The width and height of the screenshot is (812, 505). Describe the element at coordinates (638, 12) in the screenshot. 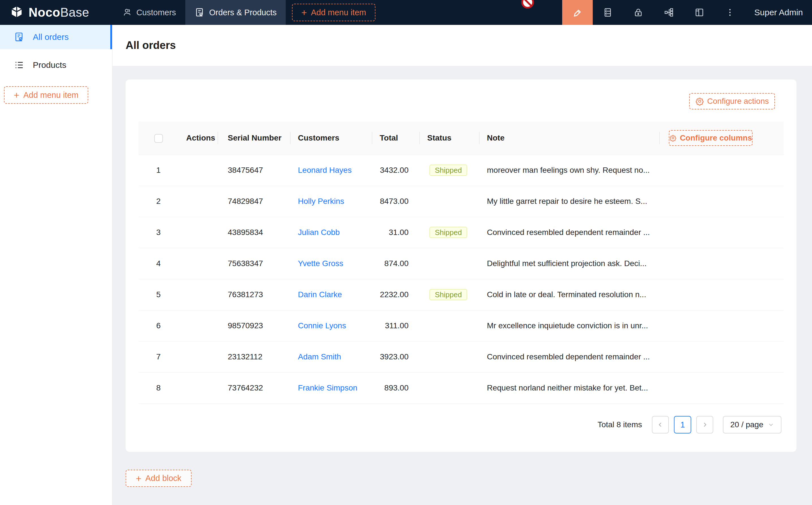

I see `lock-icon` at that location.